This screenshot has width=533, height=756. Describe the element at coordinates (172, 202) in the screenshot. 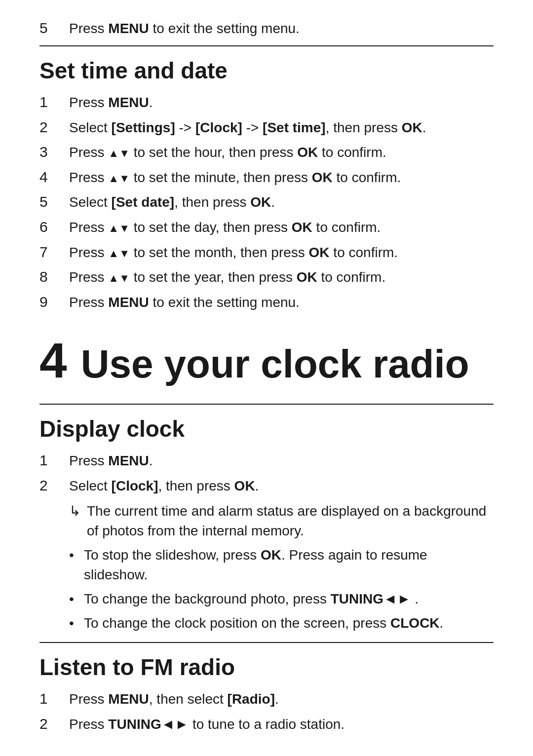

I see `step-text-5: Select [Set date], then press OK.` at that location.